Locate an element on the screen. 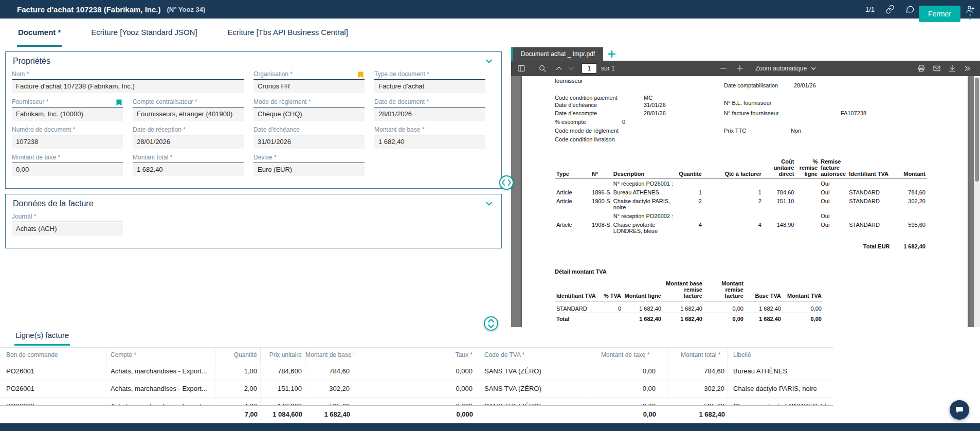  tab-ecriture-tbs-api: Ecriture [Tbs API Business Central] is located at coordinates (288, 33).